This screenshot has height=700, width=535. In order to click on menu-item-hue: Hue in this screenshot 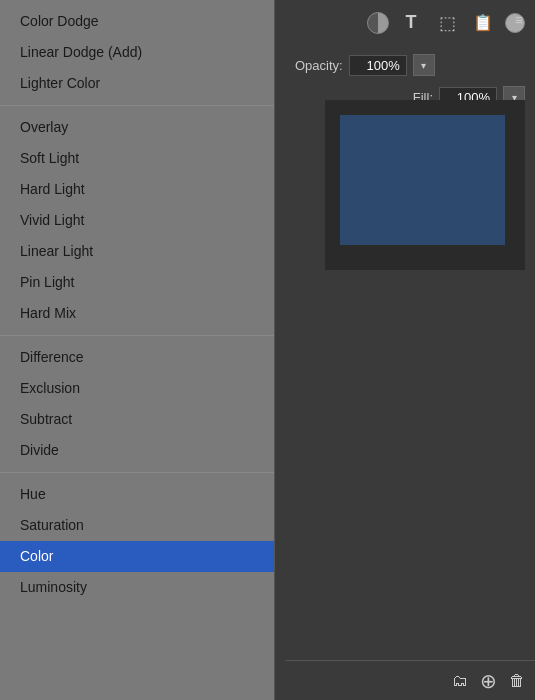, I will do `click(137, 494)`.